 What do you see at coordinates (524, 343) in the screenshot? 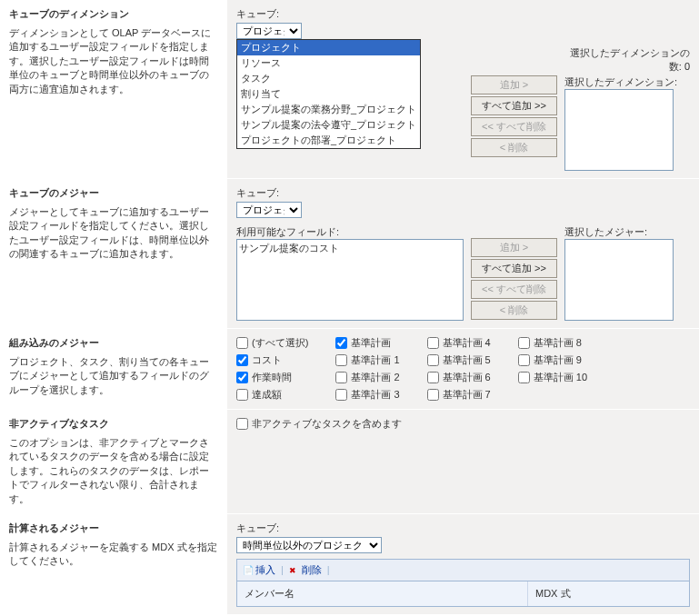
I see `cb-base8` at bounding box center [524, 343].